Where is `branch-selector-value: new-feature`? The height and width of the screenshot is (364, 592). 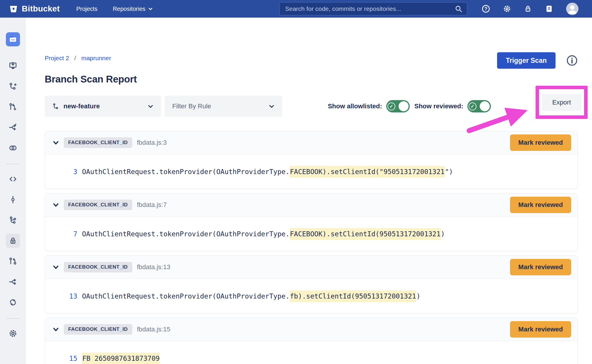 branch-selector-value: new-feature is located at coordinates (106, 106).